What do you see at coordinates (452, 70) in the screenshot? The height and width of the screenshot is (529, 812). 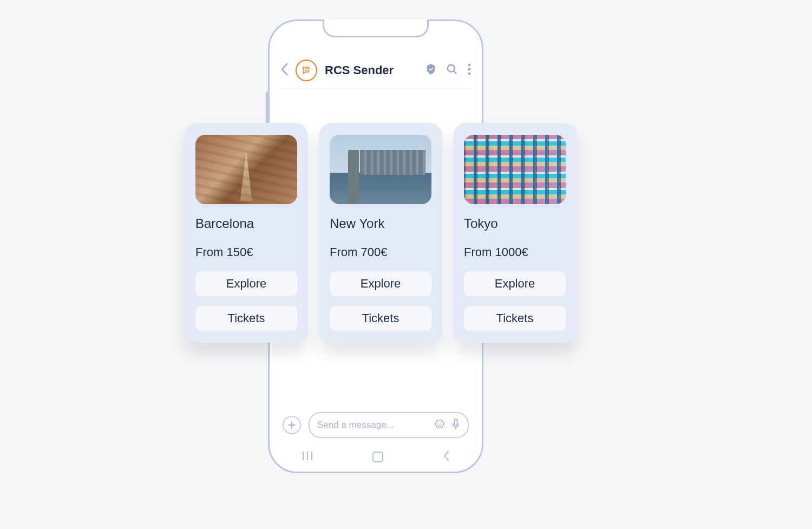 I see `search-icon` at bounding box center [452, 70].